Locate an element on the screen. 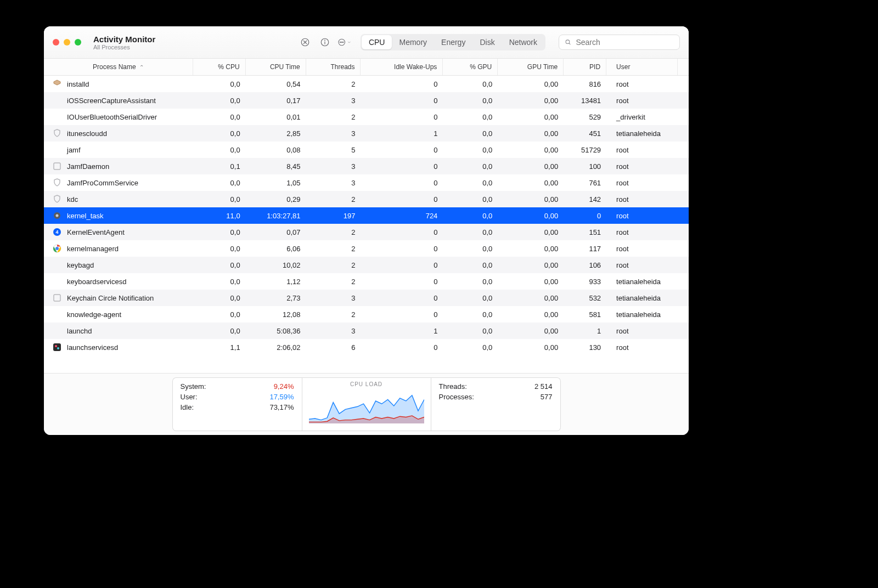 Image resolution: width=878 pixels, height=588 pixels. cell-pid: 0 is located at coordinates (585, 216).